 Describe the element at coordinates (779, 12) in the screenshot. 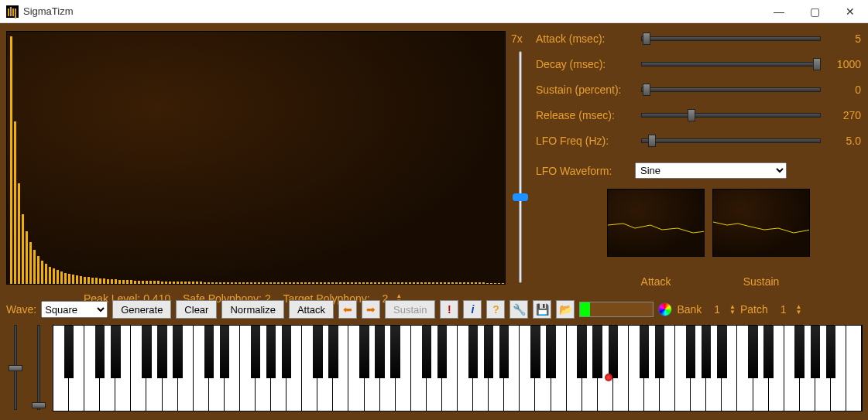

I see `minimize-button: —` at that location.